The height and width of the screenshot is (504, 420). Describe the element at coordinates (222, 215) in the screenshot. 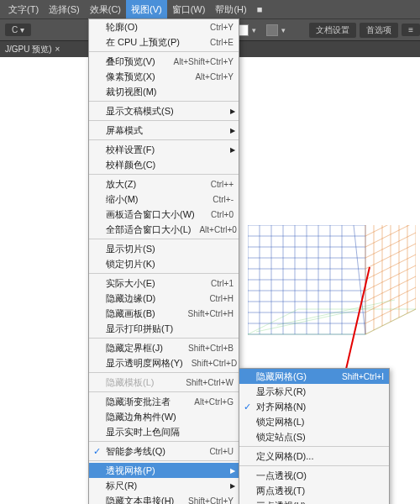

I see `shortcut-label: Ctrl+0` at that location.